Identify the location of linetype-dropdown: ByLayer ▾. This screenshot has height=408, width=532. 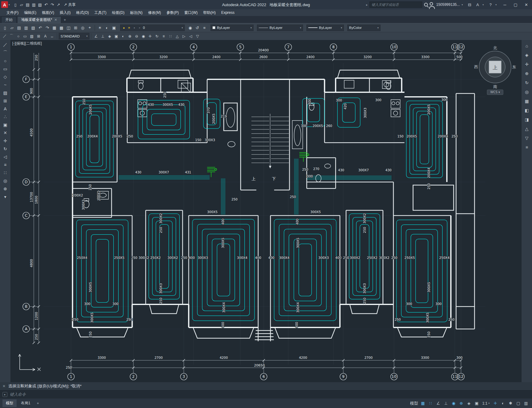
(280, 28).